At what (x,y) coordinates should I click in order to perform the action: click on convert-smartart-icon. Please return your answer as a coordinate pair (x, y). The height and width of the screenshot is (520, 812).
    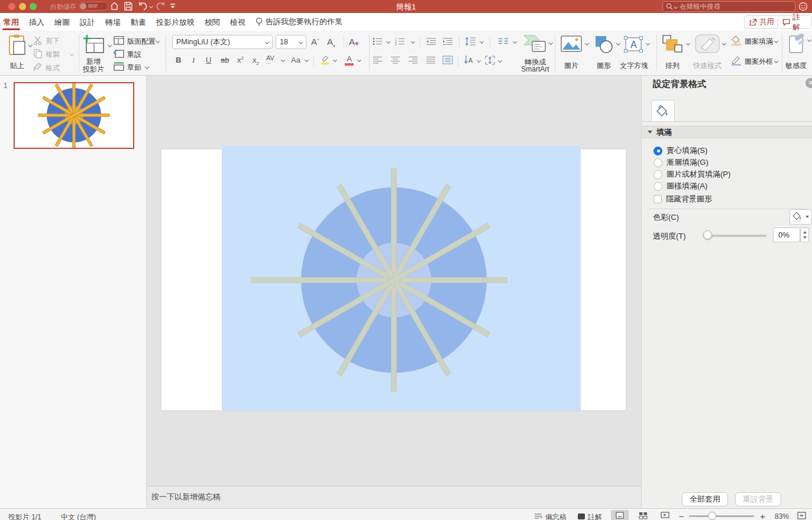
    Looking at the image, I should click on (535, 43).